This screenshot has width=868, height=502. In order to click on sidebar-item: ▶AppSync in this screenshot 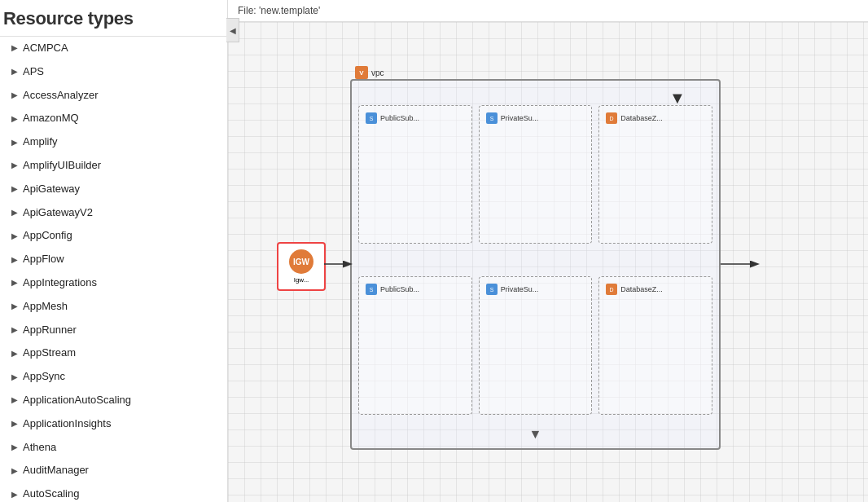, I will do `click(114, 376)`.